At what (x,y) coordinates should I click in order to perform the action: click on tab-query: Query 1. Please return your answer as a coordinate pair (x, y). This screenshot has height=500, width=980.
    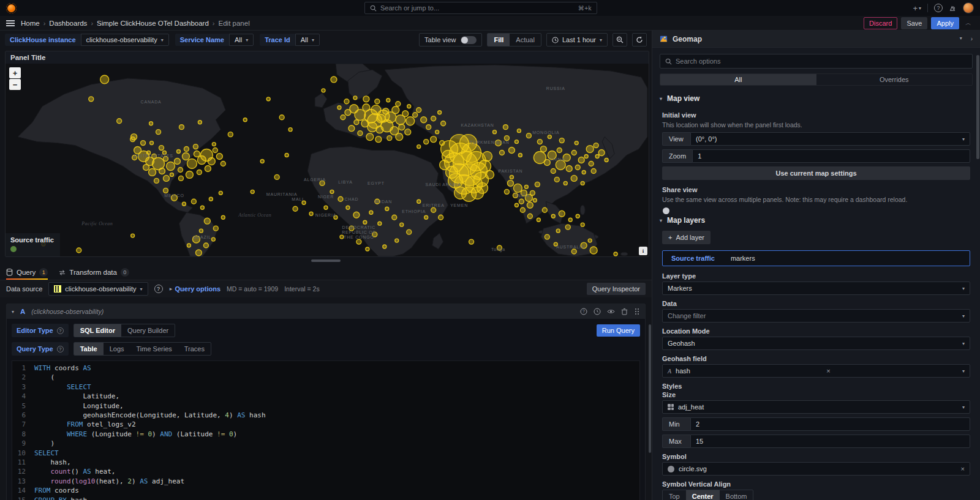
    Looking at the image, I should click on (27, 274).